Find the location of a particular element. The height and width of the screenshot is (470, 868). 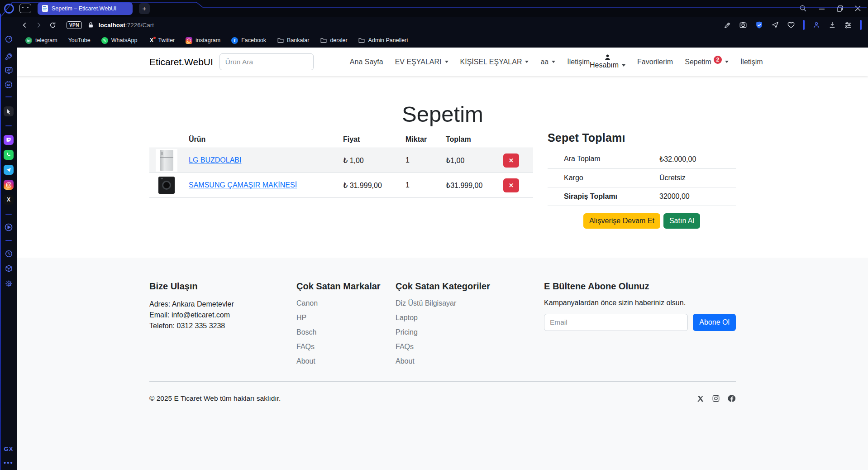

new-tab-button: + is located at coordinates (144, 9).